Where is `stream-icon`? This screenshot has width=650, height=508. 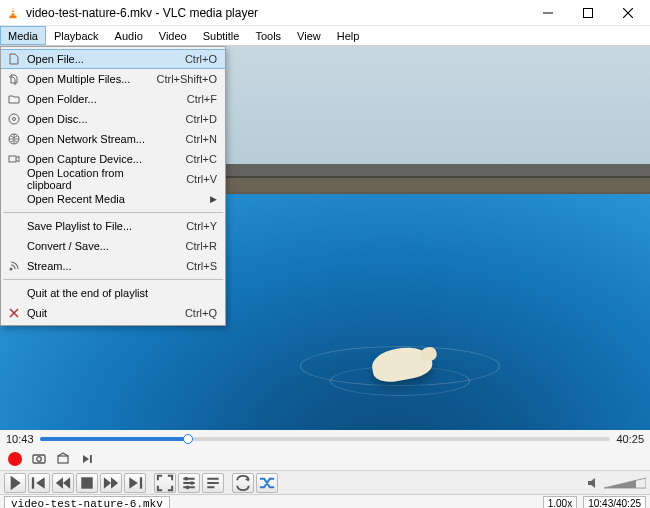
stream-icon is located at coordinates (14, 266).